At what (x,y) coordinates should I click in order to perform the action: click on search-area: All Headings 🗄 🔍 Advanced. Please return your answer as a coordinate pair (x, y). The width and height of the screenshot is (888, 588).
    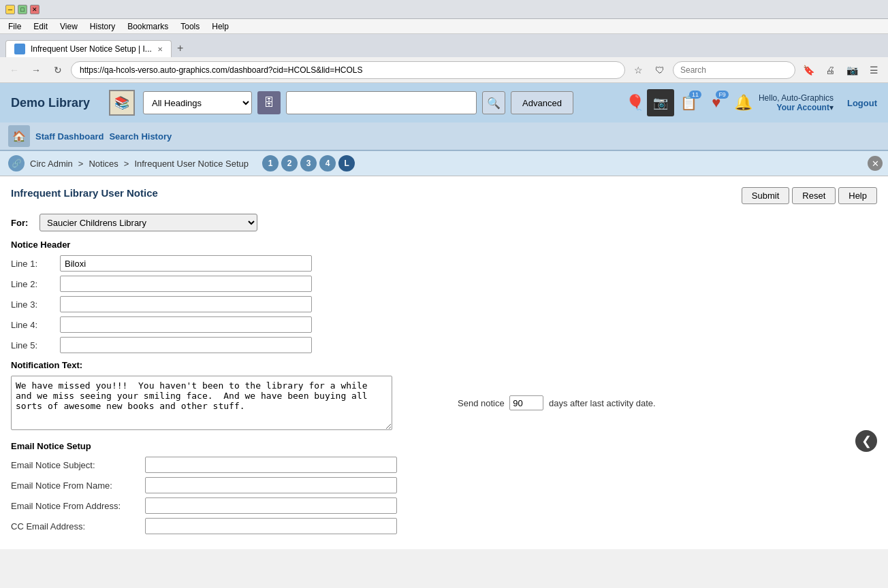
    Looking at the image, I should click on (380, 103).